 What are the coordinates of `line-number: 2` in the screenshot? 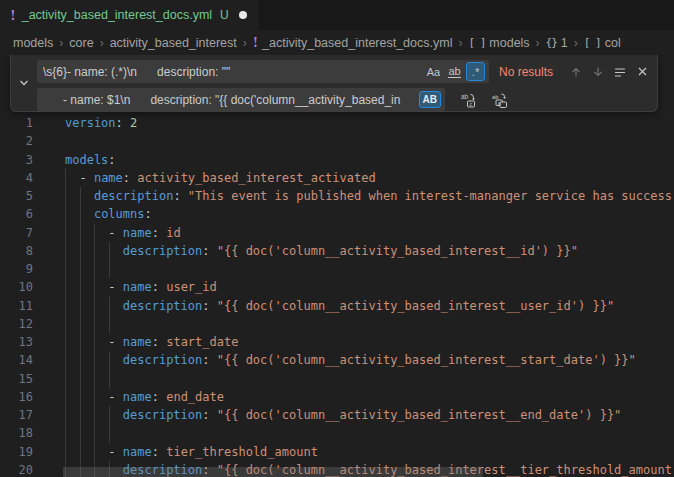 It's located at (20, 141).